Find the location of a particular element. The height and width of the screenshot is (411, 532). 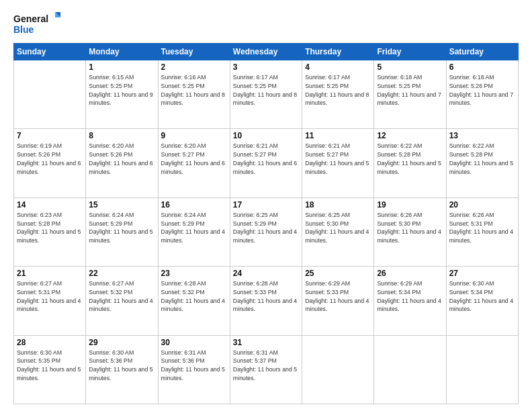

day-number: 20 is located at coordinates (482, 205).